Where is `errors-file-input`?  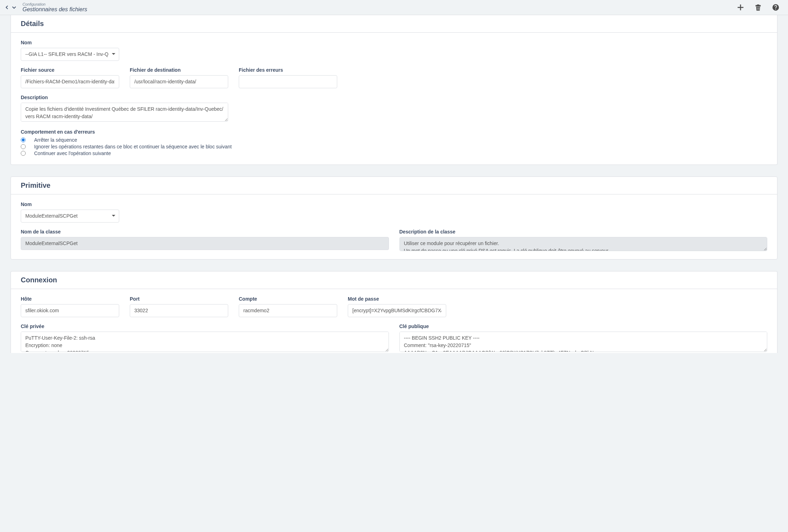
errors-file-input is located at coordinates (288, 82).